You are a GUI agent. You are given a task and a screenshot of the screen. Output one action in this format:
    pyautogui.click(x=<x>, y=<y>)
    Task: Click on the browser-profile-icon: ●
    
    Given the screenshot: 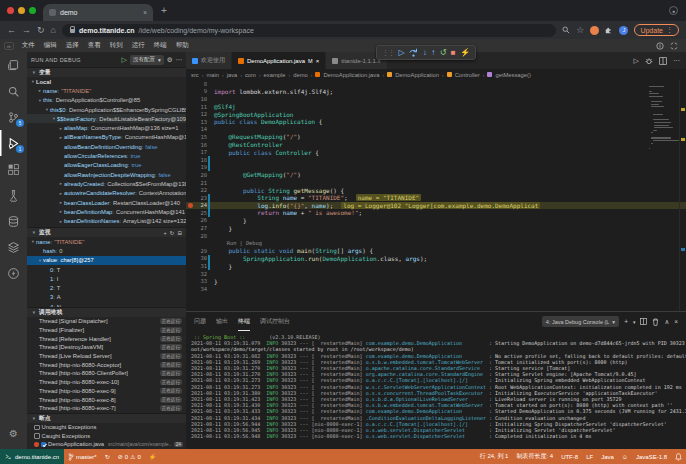 What is the action you would take?
    pyautogui.click(x=674, y=10)
    